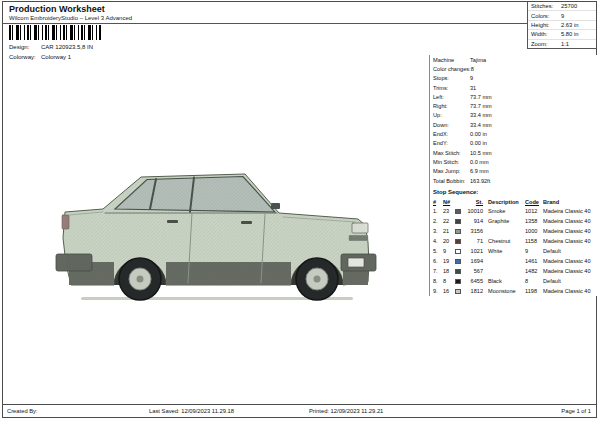 This screenshot has height=424, width=600. Describe the element at coordinates (452, 125) in the screenshot. I see `machine-info-label: Down:` at that location.